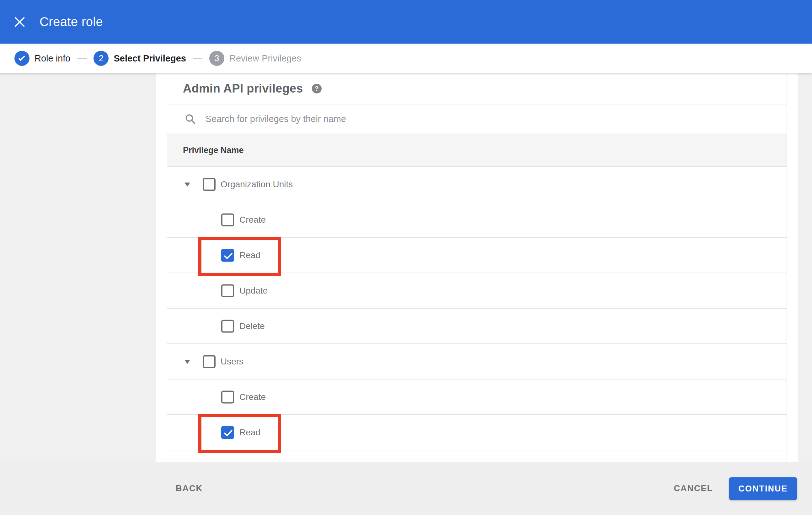 This screenshot has height=515, width=812. I want to click on privilege-label: Delete, so click(252, 326).